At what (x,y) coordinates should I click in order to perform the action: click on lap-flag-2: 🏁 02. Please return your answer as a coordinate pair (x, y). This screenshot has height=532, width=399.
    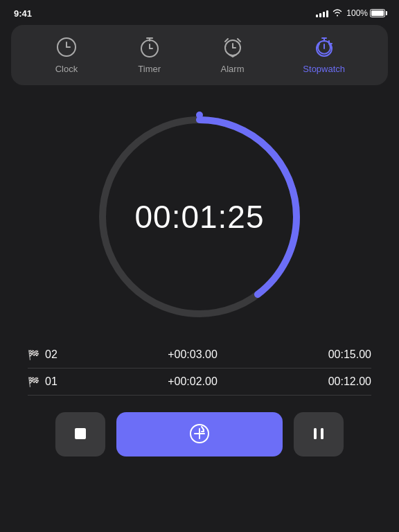
    Looking at the image, I should click on (55, 355).